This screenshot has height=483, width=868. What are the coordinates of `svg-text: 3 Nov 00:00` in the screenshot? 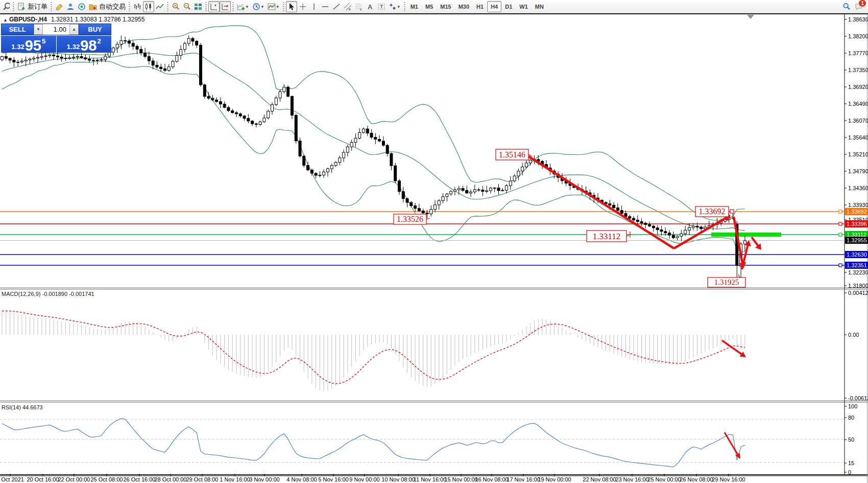 It's located at (264, 479).